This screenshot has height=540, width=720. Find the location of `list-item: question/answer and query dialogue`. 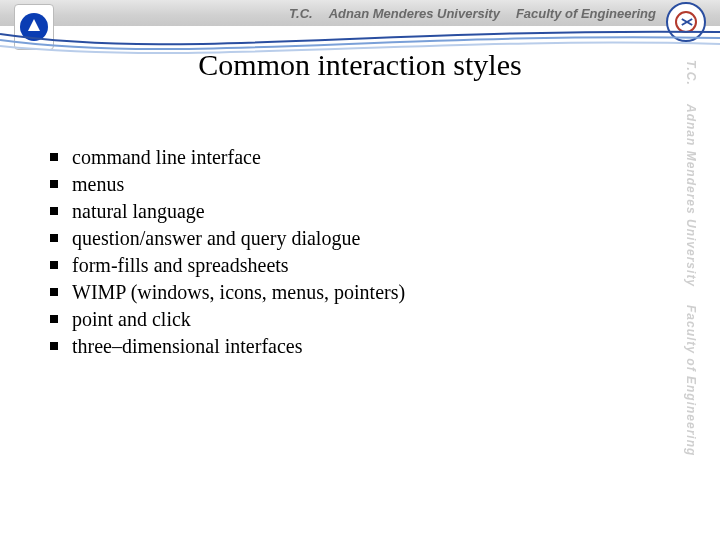

list-item: question/answer and query dialogue is located at coordinates (345, 238).